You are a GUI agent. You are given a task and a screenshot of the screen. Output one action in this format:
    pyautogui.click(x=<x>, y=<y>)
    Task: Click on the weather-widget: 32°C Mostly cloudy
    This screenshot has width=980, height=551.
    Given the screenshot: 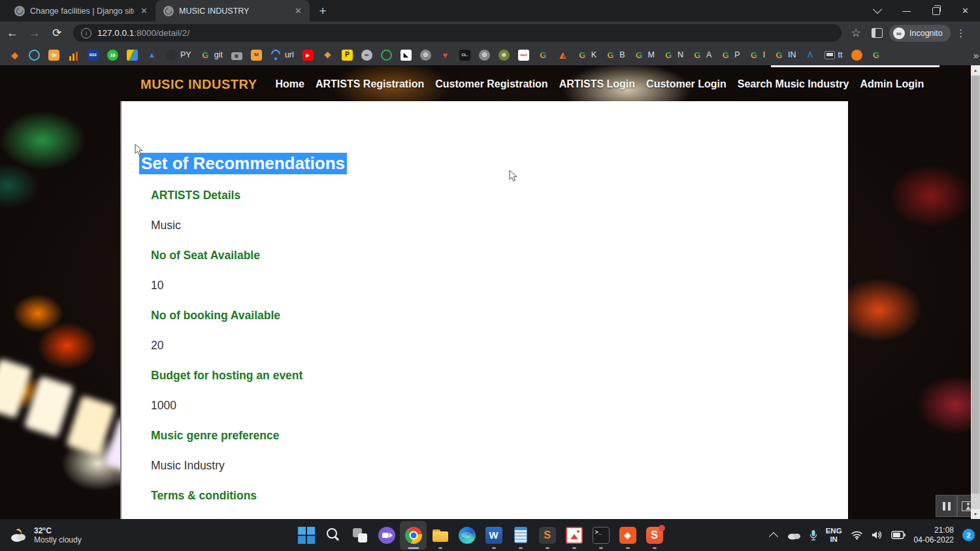 What is the action you would take?
    pyautogui.click(x=45, y=535)
    